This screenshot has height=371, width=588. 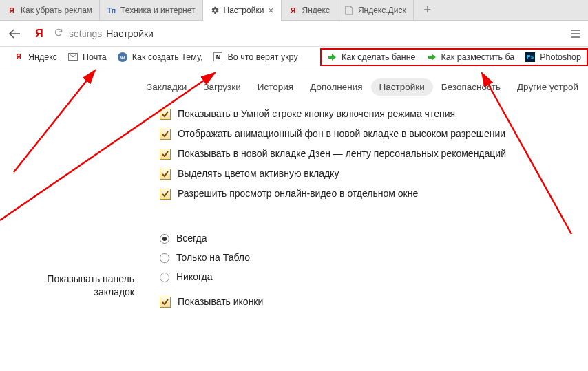 What do you see at coordinates (374, 134) in the screenshot?
I see `option-row: Отображать анимационный фон в новой вкла…` at bounding box center [374, 134].